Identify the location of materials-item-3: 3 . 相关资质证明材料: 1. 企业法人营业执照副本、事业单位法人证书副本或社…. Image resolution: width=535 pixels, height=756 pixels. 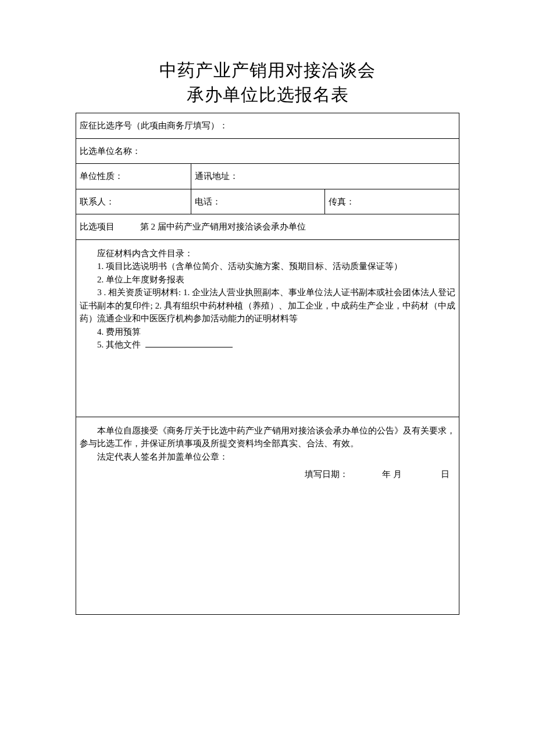
(268, 306).